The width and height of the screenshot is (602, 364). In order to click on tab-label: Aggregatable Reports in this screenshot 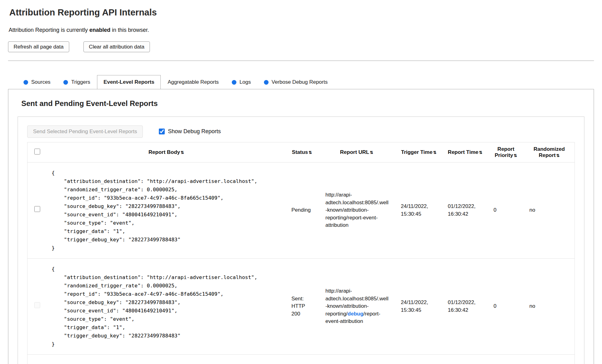, I will do `click(193, 82)`.